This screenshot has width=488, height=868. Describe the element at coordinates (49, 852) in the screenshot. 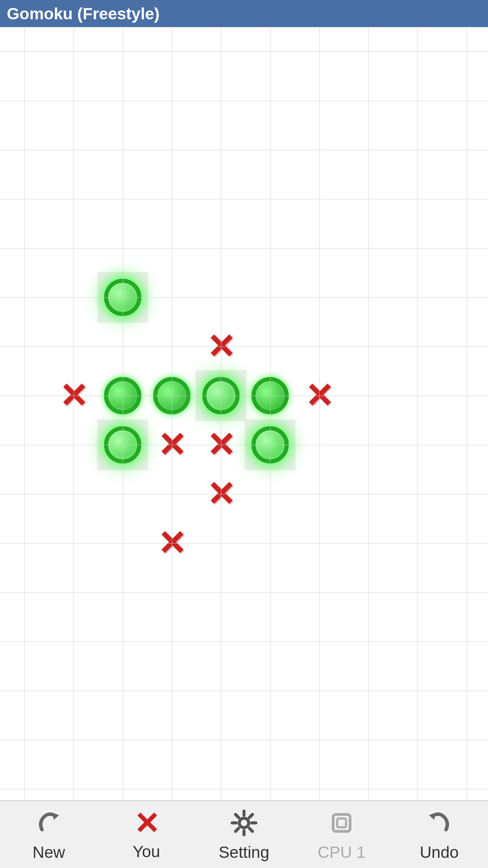

I see `new-label: New` at that location.